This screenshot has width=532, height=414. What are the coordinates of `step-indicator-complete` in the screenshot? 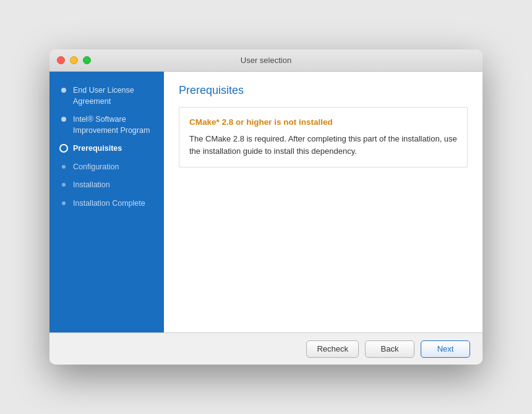 It's located at (64, 203).